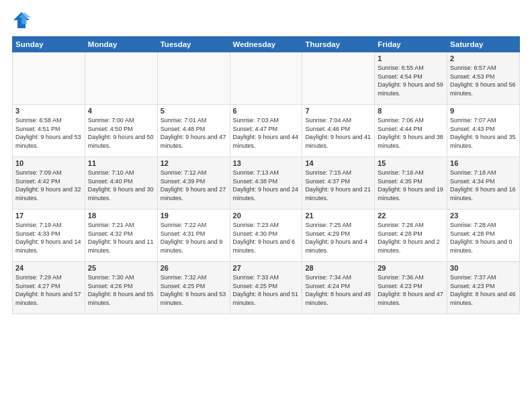 The width and height of the screenshot is (532, 411). What do you see at coordinates (266, 236) in the screenshot?
I see `calendar-day-20: 20Sunrise: 7:23 AMSunset: 4:30 PMDayligh…` at bounding box center [266, 236].